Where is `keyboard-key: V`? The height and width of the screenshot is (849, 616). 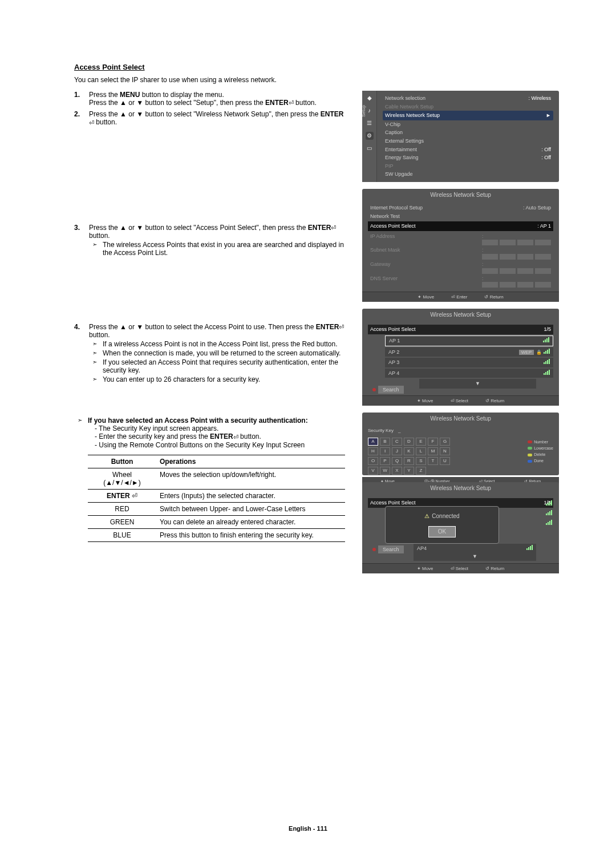 keyboard-key: V is located at coordinates (373, 471).